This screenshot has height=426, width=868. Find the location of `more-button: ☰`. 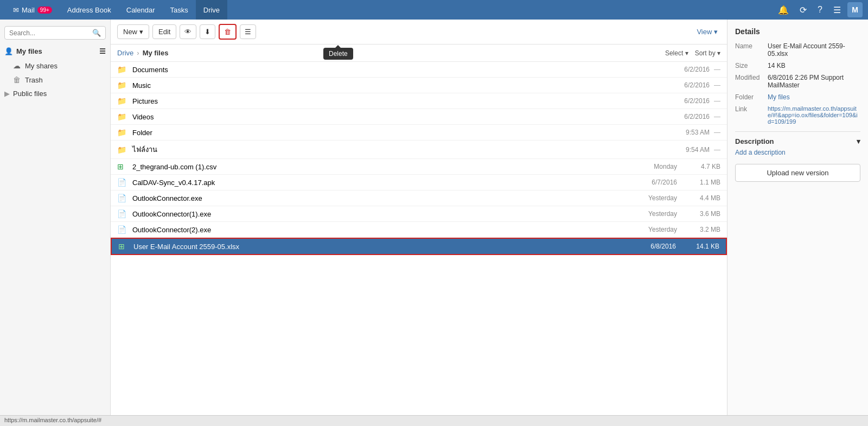

more-button: ☰ is located at coordinates (248, 31).